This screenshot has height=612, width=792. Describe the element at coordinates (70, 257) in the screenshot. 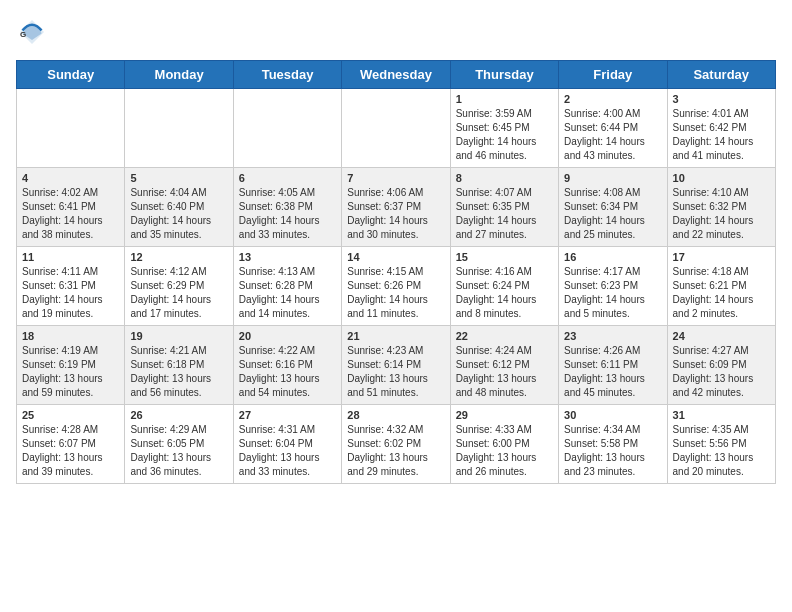

I see `day-number: 11` at that location.